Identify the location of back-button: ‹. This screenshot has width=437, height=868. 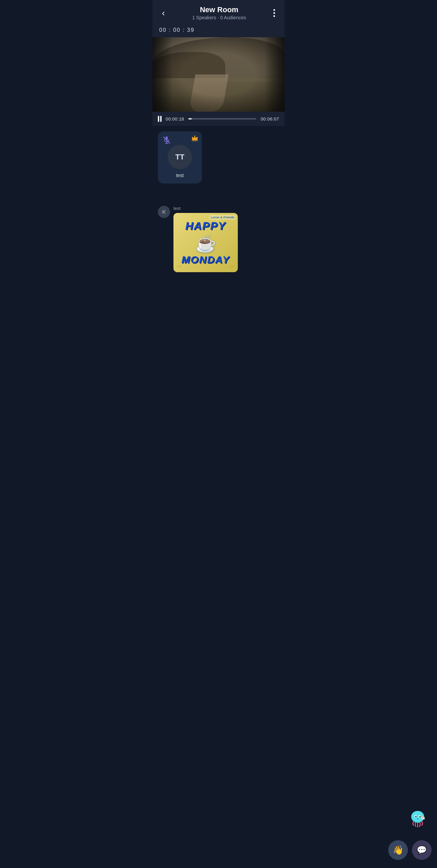
(163, 13).